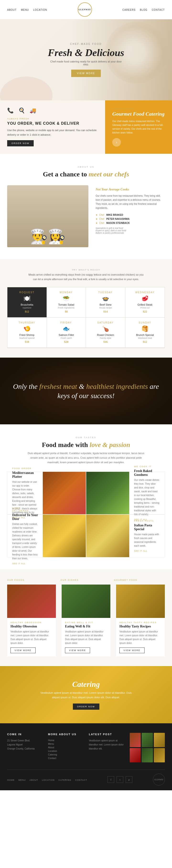 The height and width of the screenshot is (868, 172). Describe the element at coordinates (86, 9) in the screenshot. I see `navigation: About Menu Location GLENWAY Careers Blog…` at that location.